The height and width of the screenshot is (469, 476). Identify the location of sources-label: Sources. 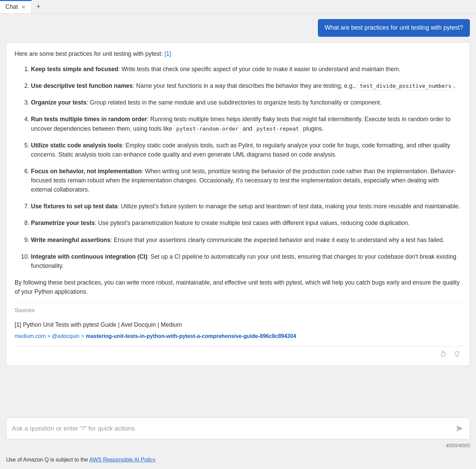
(238, 310).